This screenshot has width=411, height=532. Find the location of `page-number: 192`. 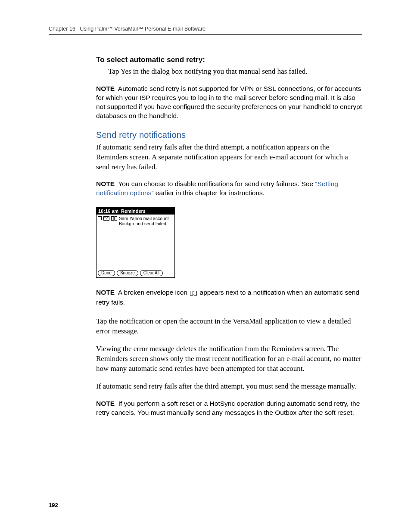

page-number: 192 is located at coordinates (53, 505).